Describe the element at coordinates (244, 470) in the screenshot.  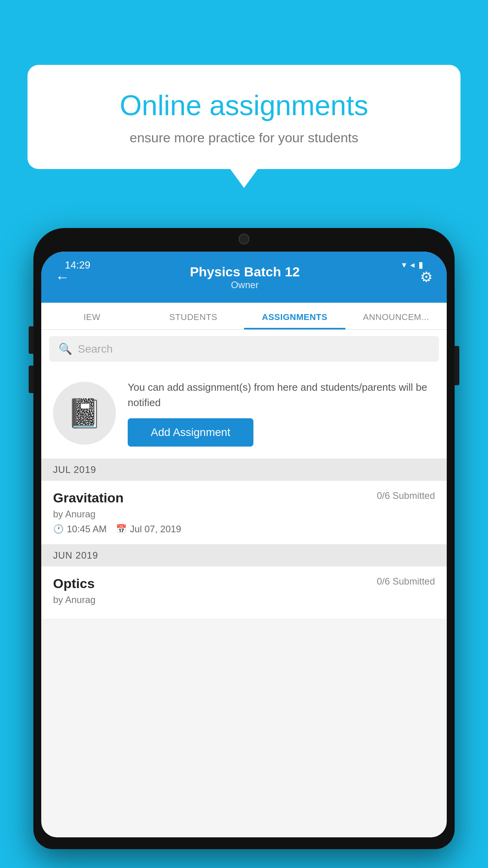
I see `section-jul-2019: JUL 2019` at that location.